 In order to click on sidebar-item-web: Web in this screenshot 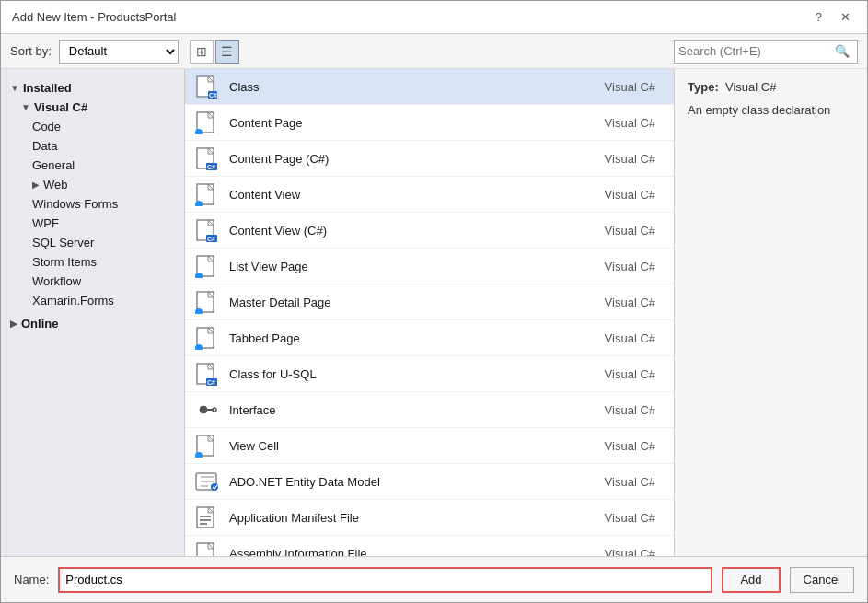, I will do `click(92, 184)`.